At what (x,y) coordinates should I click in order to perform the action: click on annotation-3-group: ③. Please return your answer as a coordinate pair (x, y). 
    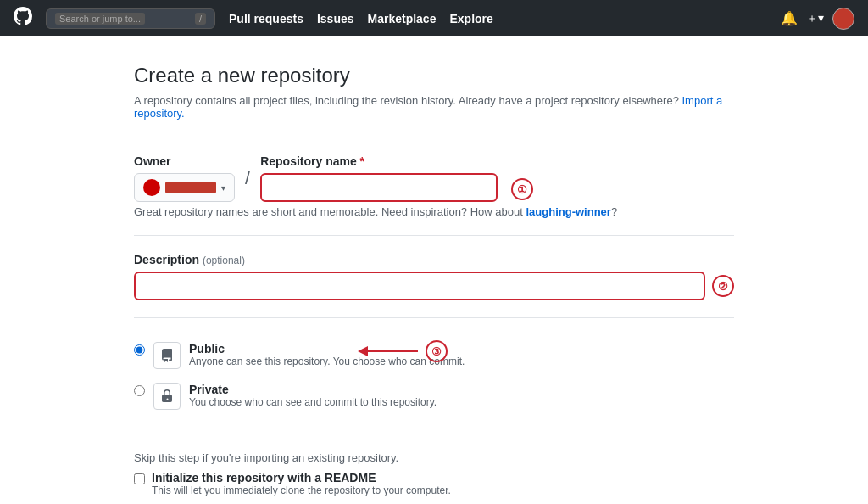
    Looking at the image, I should click on (401, 351).